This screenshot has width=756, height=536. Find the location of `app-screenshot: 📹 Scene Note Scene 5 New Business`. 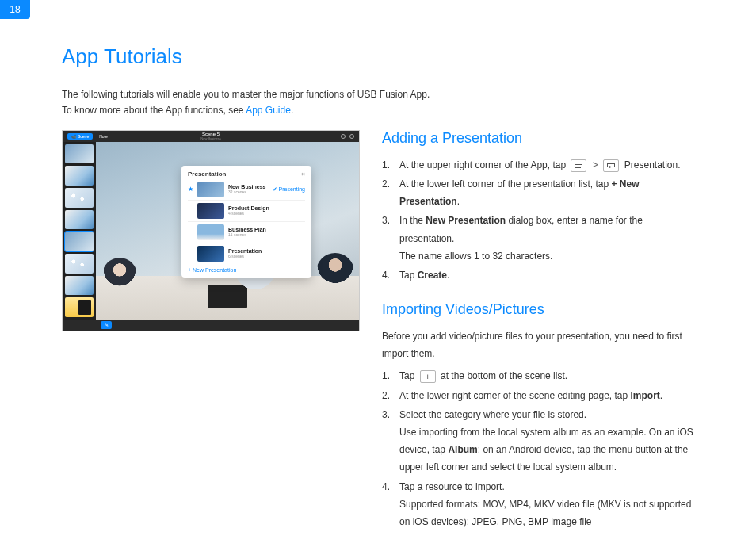

app-screenshot: 📹 Scene Note Scene 5 New Business is located at coordinates (211, 231).